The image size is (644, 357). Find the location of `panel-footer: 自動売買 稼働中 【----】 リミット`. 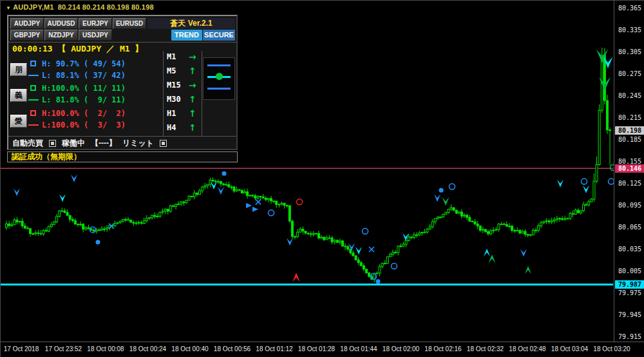

panel-footer: 自動売買 稼働中 【----】 リミット is located at coordinates (124, 143).